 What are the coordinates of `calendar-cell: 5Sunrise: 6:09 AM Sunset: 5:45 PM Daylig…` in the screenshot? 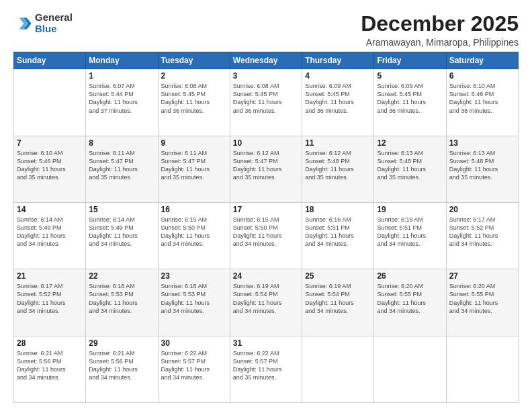 It's located at (410, 102).